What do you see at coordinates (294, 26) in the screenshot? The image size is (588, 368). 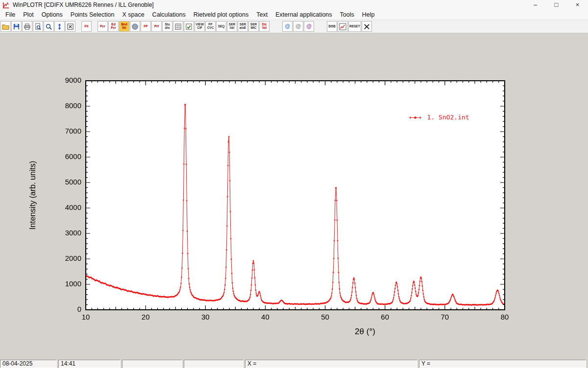 I see `toolbar: FitPcrEd PcrBnd StrFPPrfStu dioVIEW CIFF…` at bounding box center [294, 26].